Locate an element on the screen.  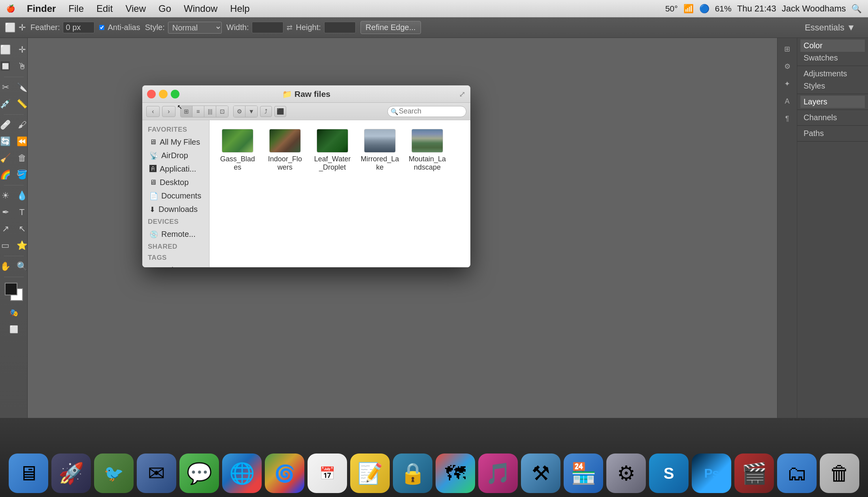
dock-item-appstore: 🏪 is located at coordinates (583, 473).